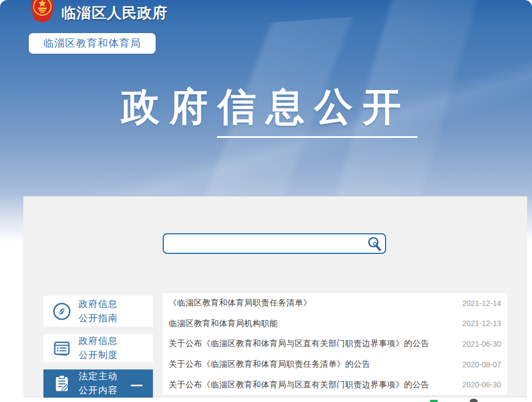 The height and width of the screenshot is (402, 532). What do you see at coordinates (114, 13) in the screenshot?
I see `gov-name: 临淄区人民政府` at bounding box center [114, 13].